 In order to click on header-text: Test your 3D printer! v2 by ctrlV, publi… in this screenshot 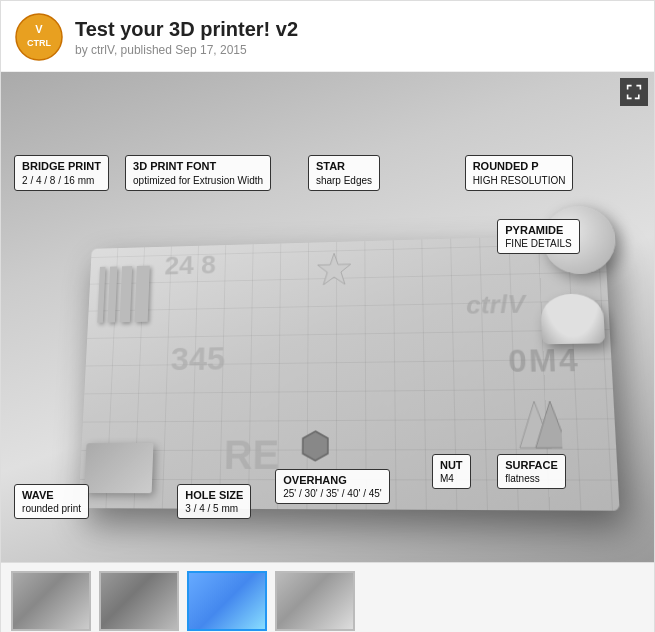, I will do `click(186, 37)`.